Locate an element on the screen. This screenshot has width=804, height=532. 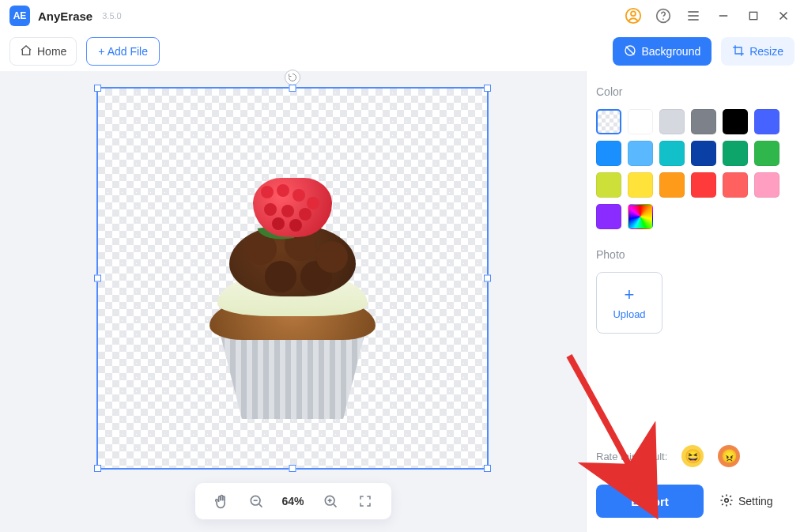
color-swatch-green2 is located at coordinates (767, 153).